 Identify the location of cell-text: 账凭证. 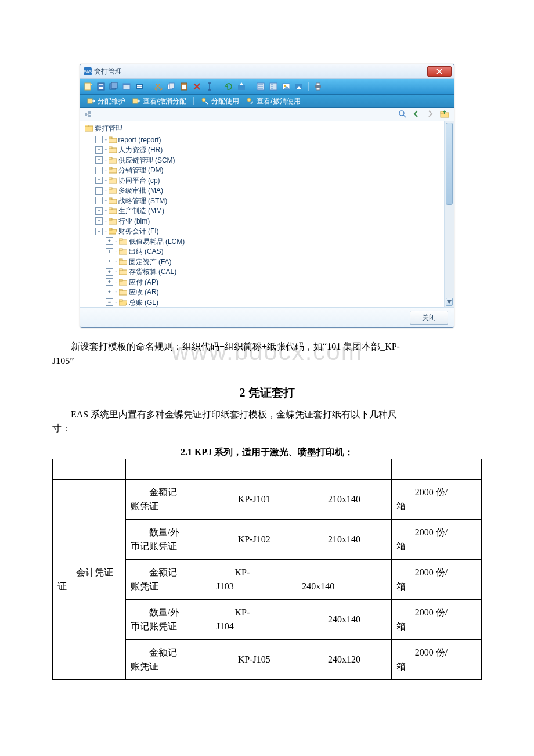
(168, 586).